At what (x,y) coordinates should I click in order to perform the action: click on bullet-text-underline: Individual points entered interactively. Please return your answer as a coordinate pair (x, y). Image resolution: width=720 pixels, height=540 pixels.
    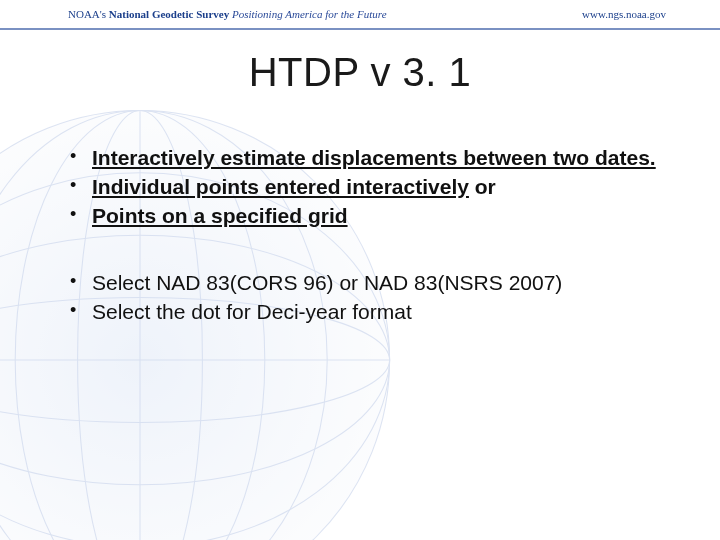
    Looking at the image, I should click on (280, 186).